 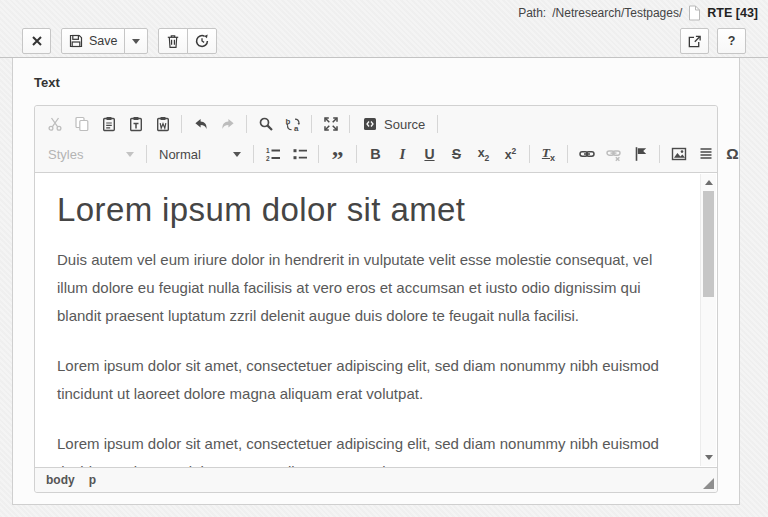 What do you see at coordinates (180, 154) in the screenshot?
I see `format-dropdown-label: Normal` at bounding box center [180, 154].